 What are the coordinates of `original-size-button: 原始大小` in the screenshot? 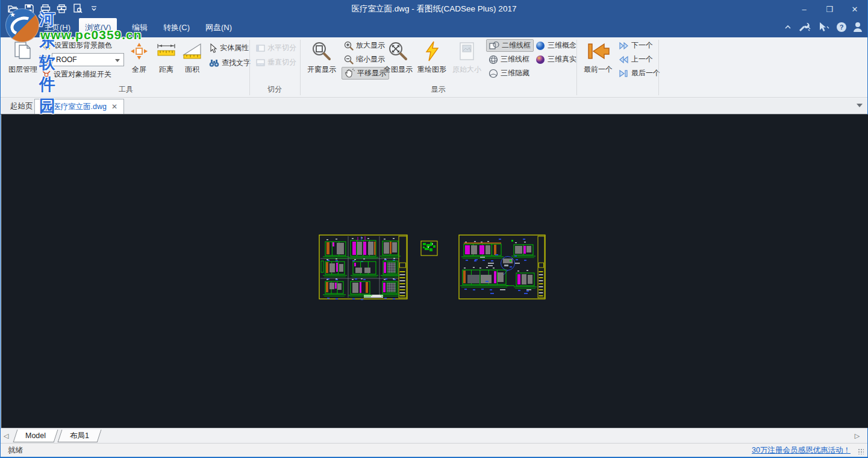 It's located at (467, 60).